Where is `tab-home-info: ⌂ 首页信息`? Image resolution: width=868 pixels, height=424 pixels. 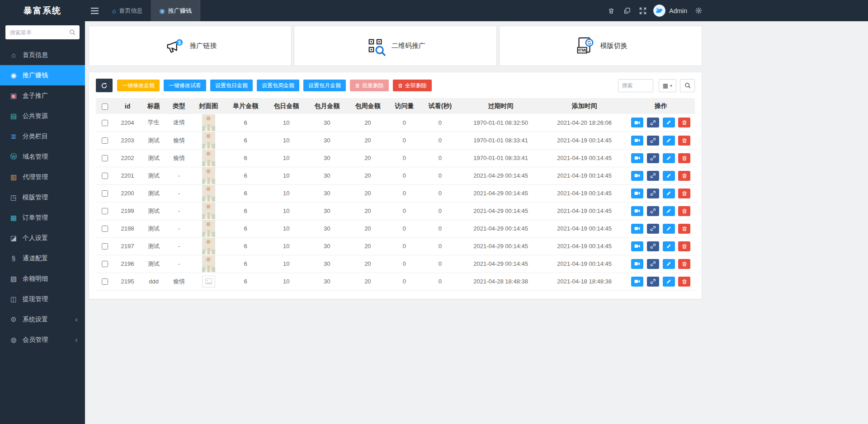 tab-home-info: ⌂ 首页信息 is located at coordinates (127, 11).